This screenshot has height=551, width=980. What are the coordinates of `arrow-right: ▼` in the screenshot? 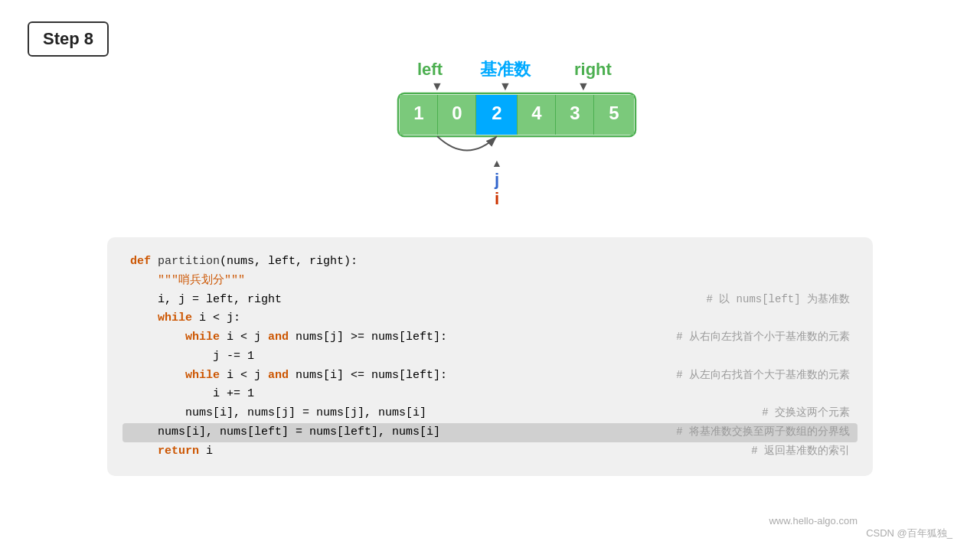 It's located at (583, 86).